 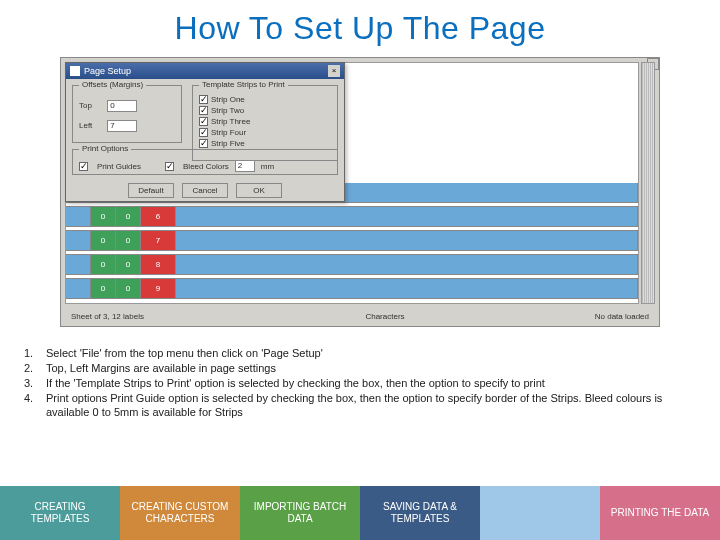 I want to click on bleed-unit: mm, so click(x=268, y=166).